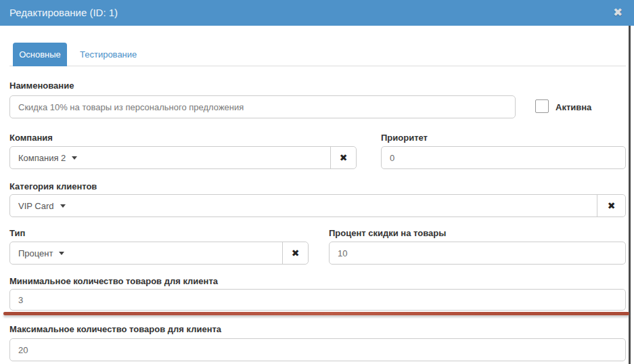 The image size is (634, 364). Describe the element at coordinates (64, 13) in the screenshot. I see `dialog-title: Редактирование (ID: 1)` at that location.